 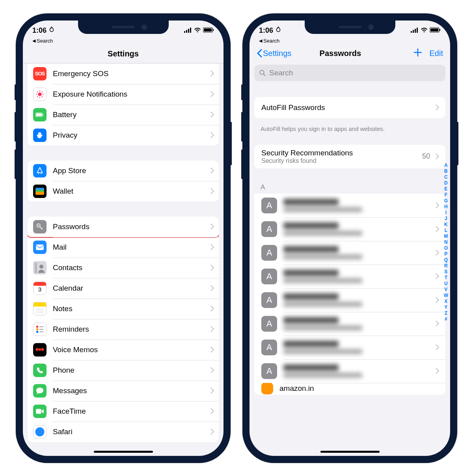 What do you see at coordinates (123, 191) in the screenshot?
I see `settings-row-wallet: Wallet` at bounding box center [123, 191].